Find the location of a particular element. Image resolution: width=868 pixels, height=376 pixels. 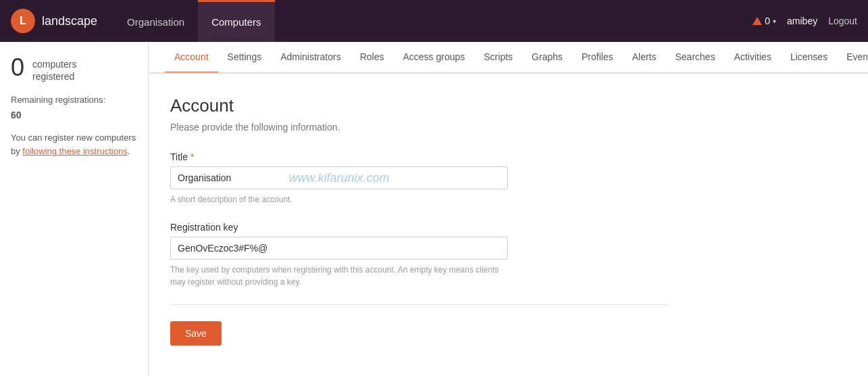

title-input-wrap: www.kifarunix.com is located at coordinates (339, 178).